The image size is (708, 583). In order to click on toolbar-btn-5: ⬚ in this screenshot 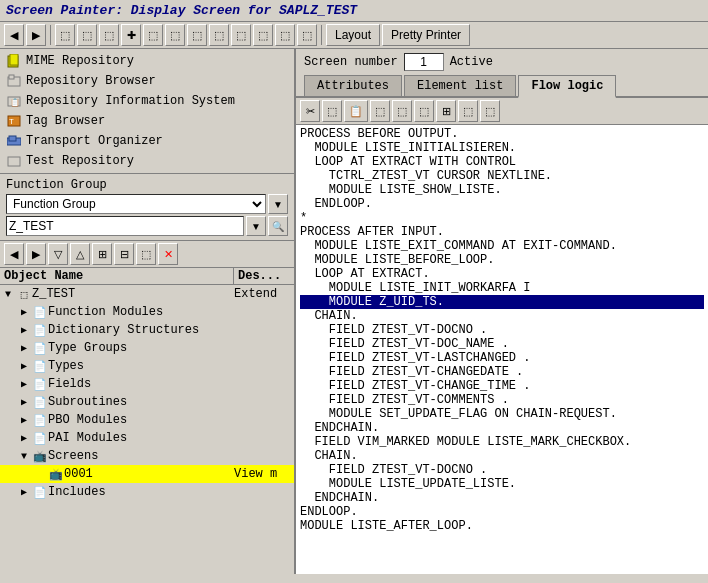, I will do `click(153, 35)`.